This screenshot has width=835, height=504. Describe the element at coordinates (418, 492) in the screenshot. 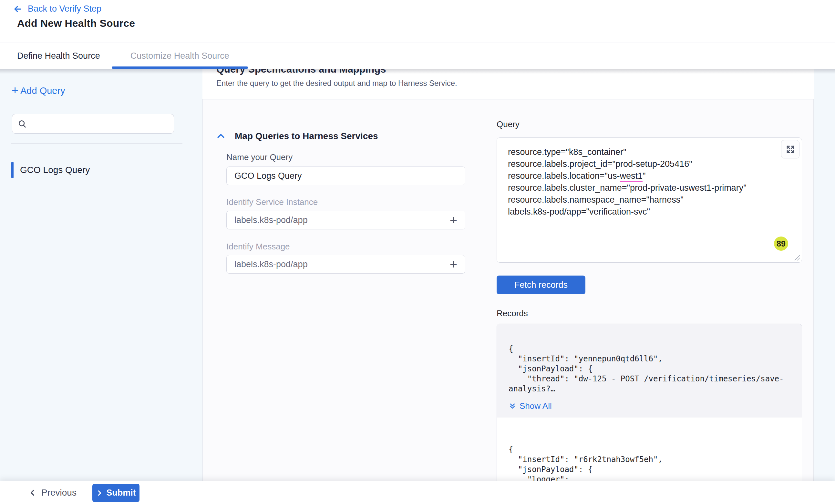

I see `wizard-footer: Previous Submit` at that location.